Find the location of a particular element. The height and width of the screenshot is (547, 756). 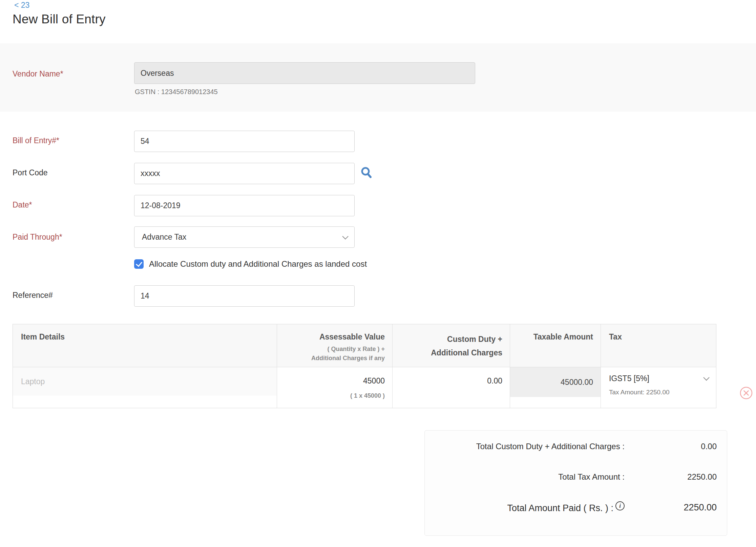

total-custom-duty-row: Total Custom Duty + Additional Charges :… is located at coordinates (576, 446).